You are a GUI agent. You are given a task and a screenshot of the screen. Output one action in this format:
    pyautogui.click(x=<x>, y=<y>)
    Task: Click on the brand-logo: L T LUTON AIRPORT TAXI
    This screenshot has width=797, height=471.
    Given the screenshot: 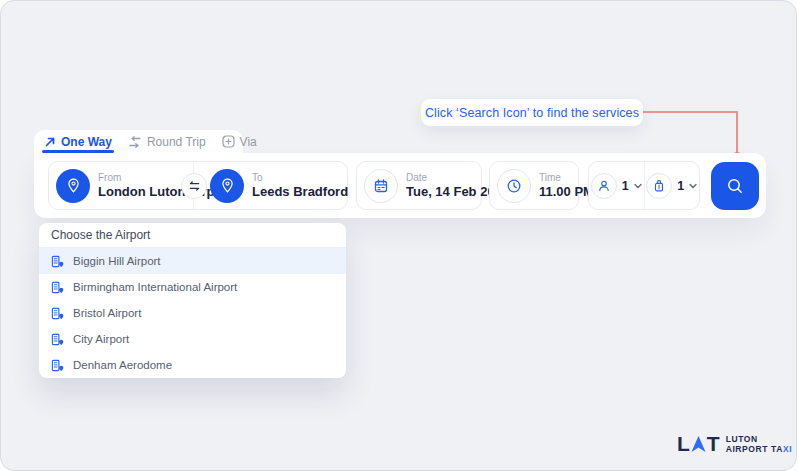 What is the action you would take?
    pyautogui.click(x=734, y=444)
    